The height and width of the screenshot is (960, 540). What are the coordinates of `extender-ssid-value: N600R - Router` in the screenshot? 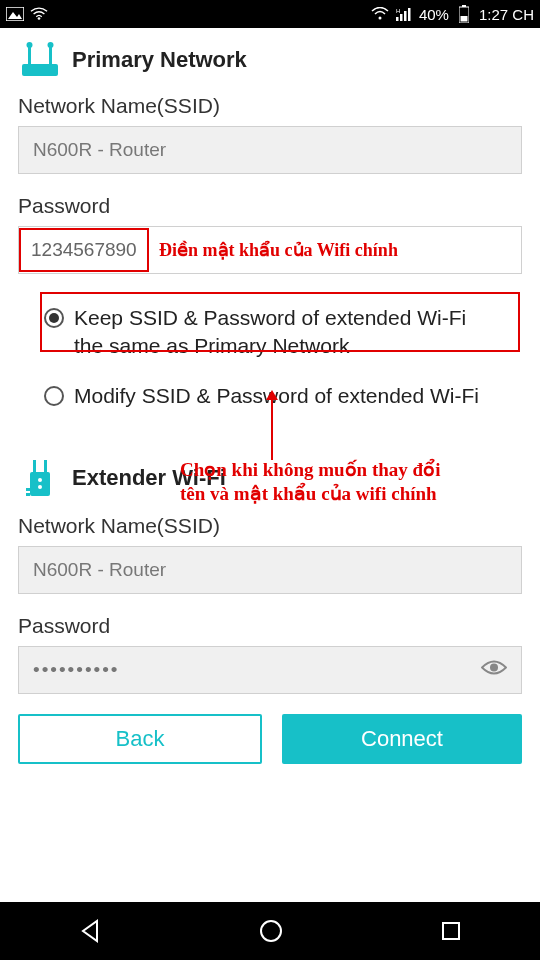 It's located at (100, 570).